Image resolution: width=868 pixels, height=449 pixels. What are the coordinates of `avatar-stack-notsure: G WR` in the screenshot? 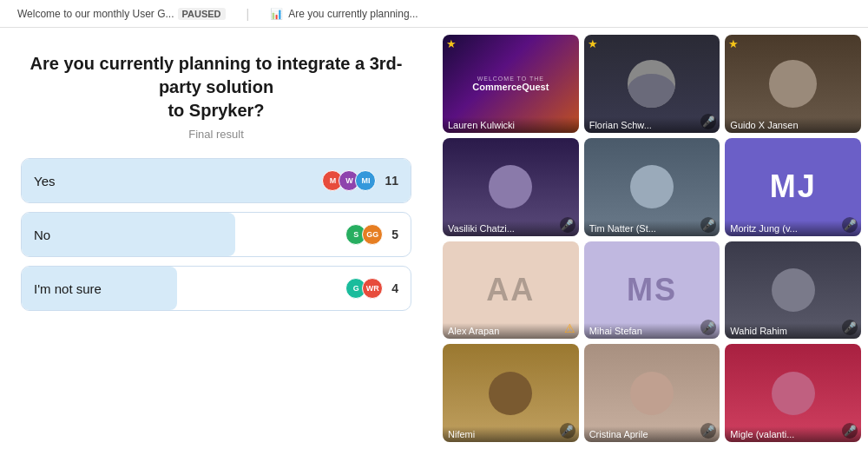 It's located at (365, 288).